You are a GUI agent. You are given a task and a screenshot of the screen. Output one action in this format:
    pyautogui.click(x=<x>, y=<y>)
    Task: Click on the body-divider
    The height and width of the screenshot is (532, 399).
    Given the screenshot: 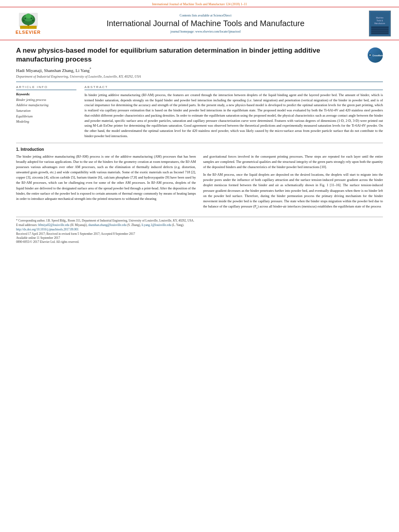 What is the action you would take?
    pyautogui.click(x=200, y=143)
    